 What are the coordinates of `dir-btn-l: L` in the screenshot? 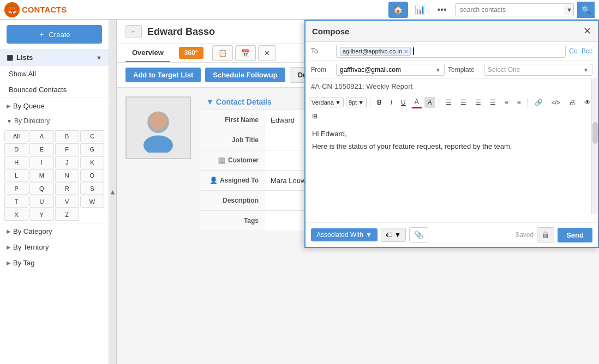 It's located at (16, 175).